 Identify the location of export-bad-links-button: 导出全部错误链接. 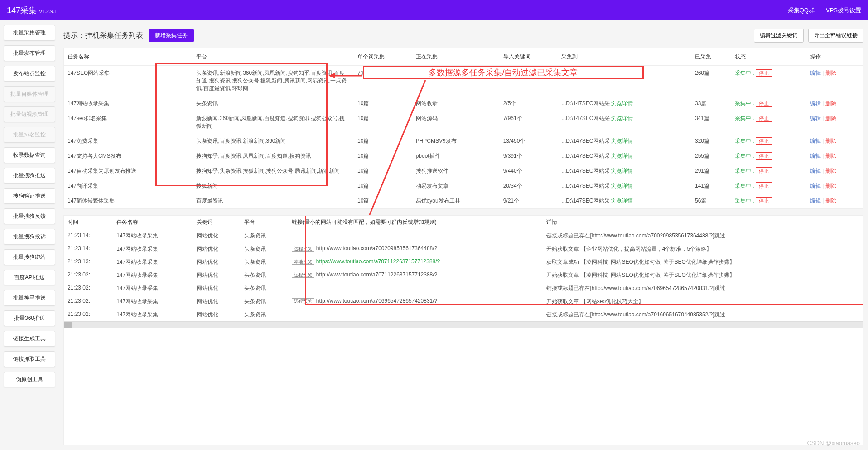
(836, 35).